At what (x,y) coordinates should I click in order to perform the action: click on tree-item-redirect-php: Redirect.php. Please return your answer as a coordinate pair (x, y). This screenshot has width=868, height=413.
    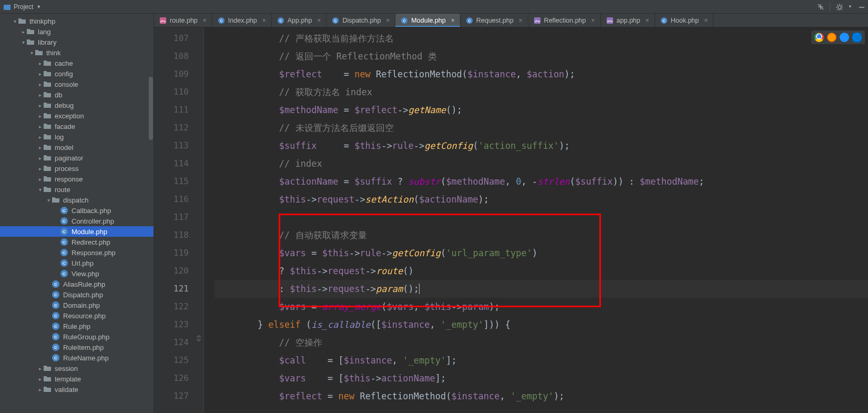
    Looking at the image, I should click on (77, 242).